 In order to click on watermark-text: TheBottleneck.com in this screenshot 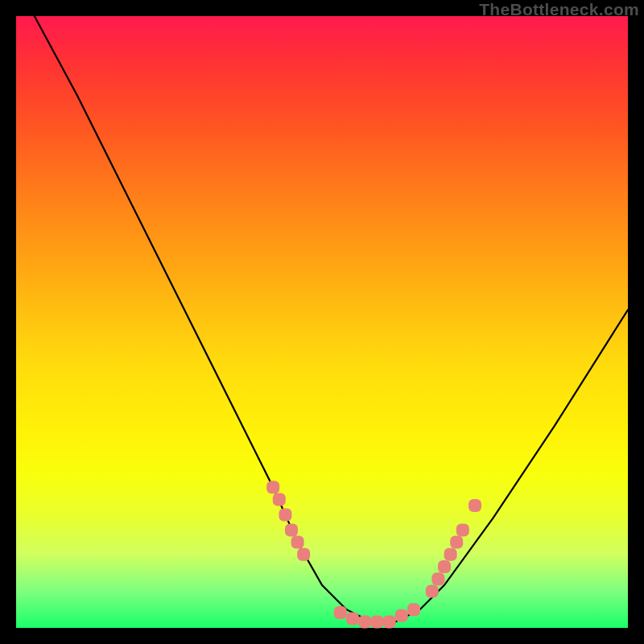, I will do `click(559, 10)`.